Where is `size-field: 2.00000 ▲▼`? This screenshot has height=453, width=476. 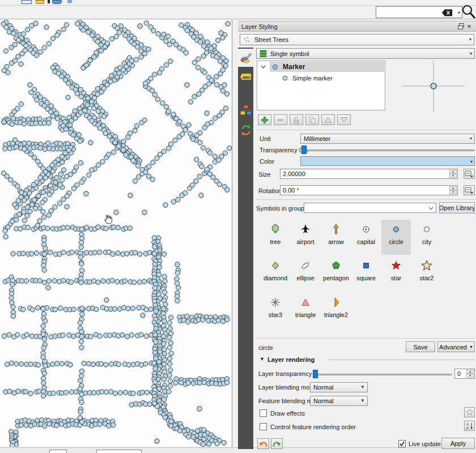 size-field: 2.00000 ▲▼ is located at coordinates (369, 174).